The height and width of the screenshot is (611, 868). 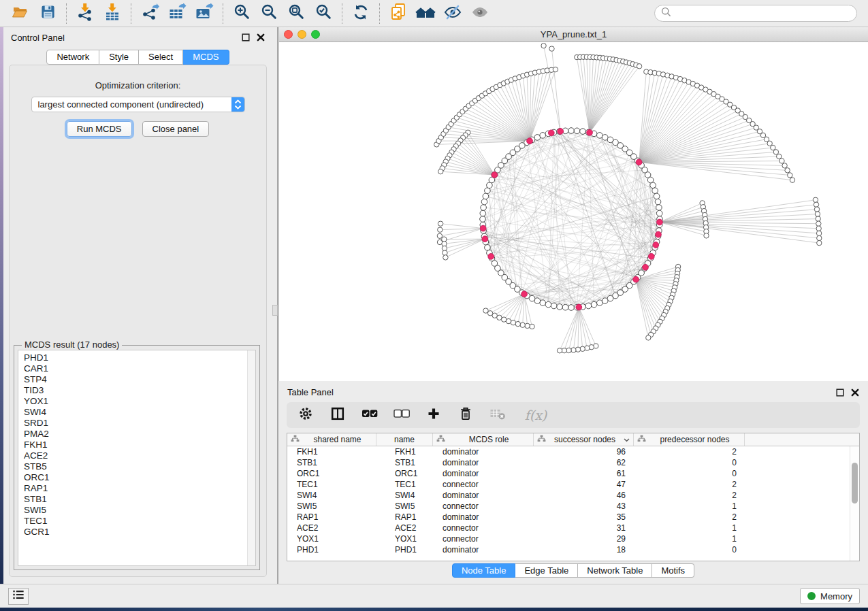 What do you see at coordinates (140, 369) in the screenshot?
I see `mcds-result-node: CAR1` at bounding box center [140, 369].